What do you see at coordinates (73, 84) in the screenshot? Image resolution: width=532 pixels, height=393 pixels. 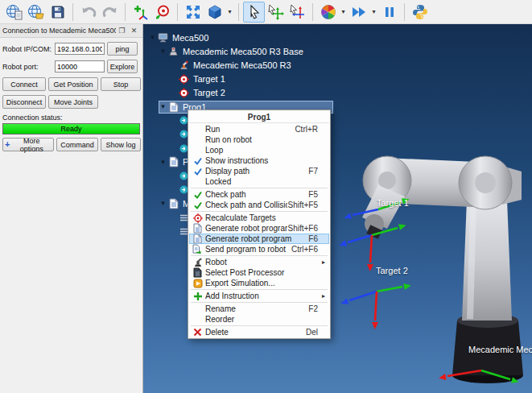 I see `get-position-button: Get Position` at bounding box center [73, 84].